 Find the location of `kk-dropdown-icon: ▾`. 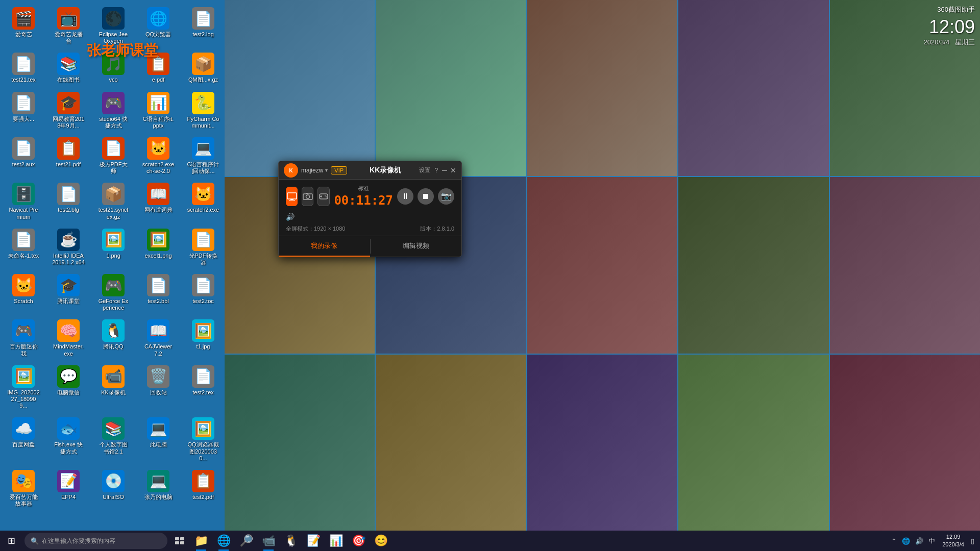

kk-dropdown-icon: ▾ is located at coordinates (327, 170).